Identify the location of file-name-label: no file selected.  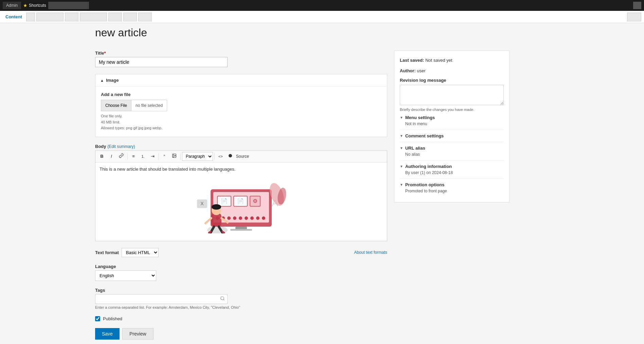
(149, 106).